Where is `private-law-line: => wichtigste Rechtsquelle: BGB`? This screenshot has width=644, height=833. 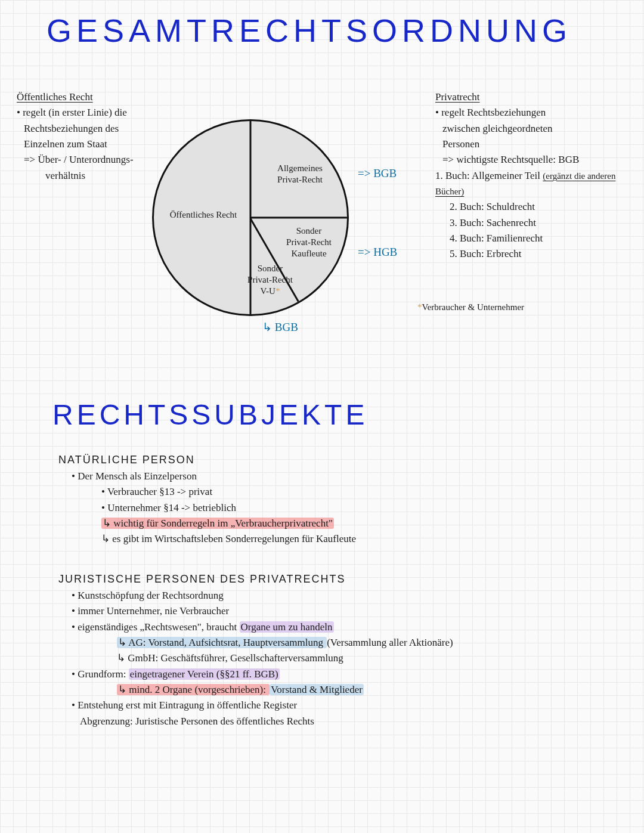 private-law-line: => wichtigste Rechtsquelle: BGB is located at coordinates (537, 160).